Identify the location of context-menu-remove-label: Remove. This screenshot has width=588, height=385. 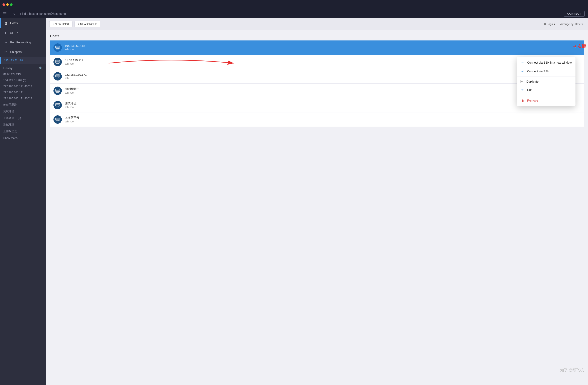
(533, 101).